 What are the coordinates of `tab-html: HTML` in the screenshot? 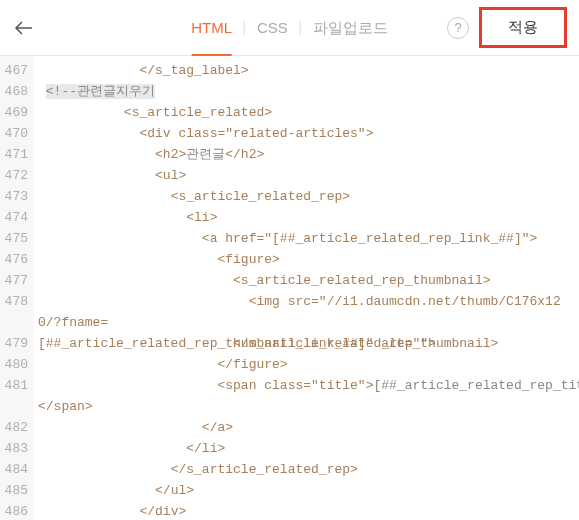 It's located at (212, 28).